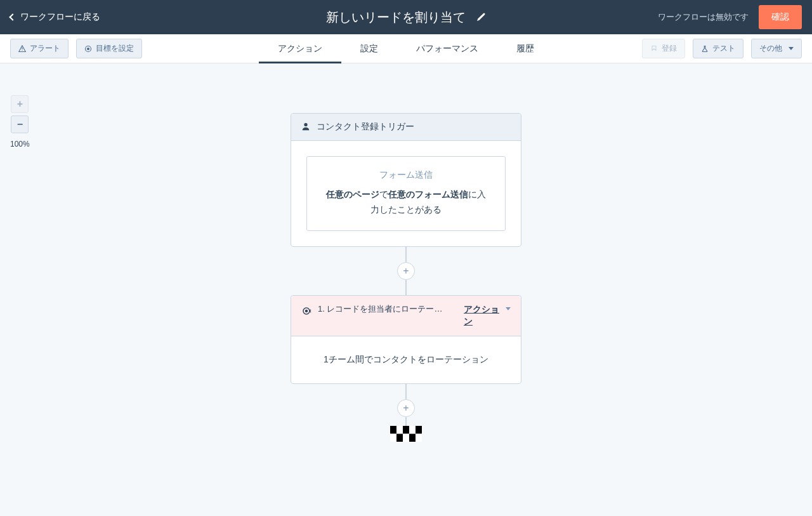 The width and height of the screenshot is (812, 516). What do you see at coordinates (306, 127) in the screenshot?
I see `contact-icon` at bounding box center [306, 127].